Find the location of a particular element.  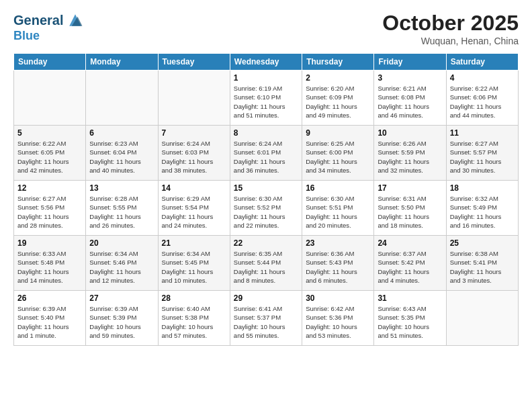

calendar-cell: 26Sunrise: 6:39 AMSunset: 5:40 PMDayligh… is located at coordinates (50, 318).